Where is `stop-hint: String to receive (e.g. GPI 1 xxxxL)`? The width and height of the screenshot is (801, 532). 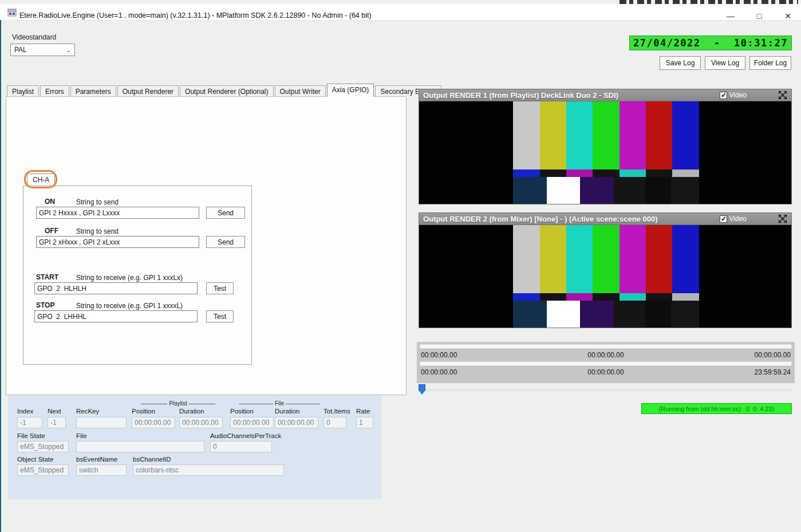
stop-hint: String to receive (e.g. GPI 1 xxxxL) is located at coordinates (129, 306).